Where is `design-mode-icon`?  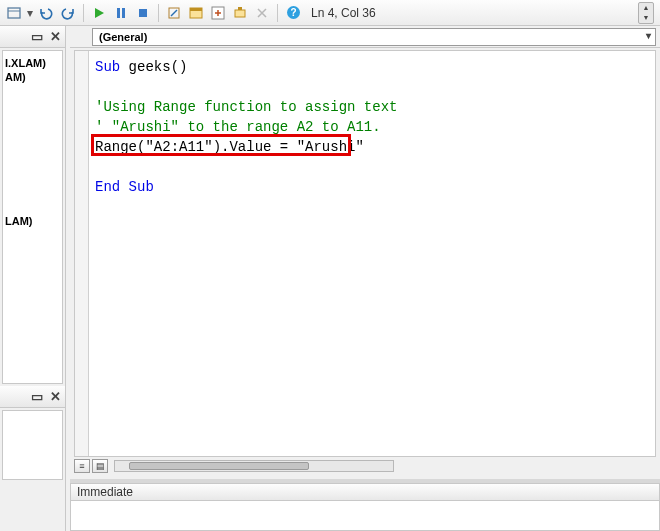
design-mode-icon is located at coordinates (174, 13).